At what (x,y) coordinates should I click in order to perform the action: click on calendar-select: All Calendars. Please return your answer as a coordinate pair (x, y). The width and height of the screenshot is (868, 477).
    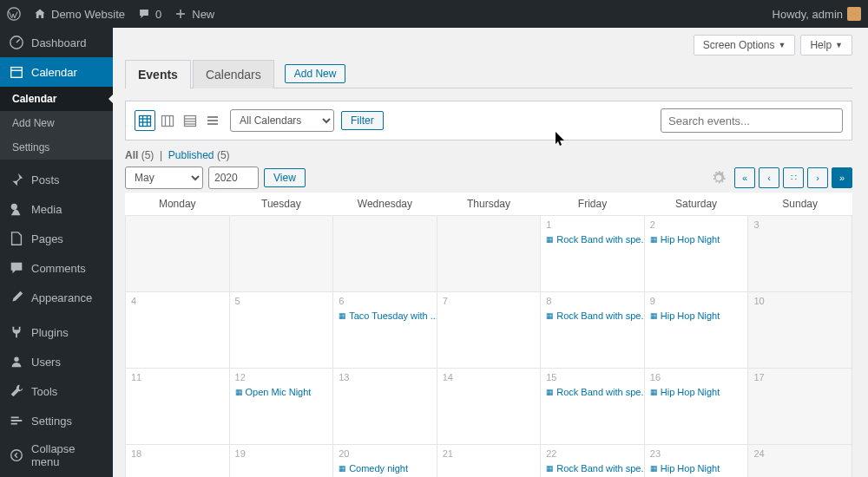
    Looking at the image, I should click on (282, 121).